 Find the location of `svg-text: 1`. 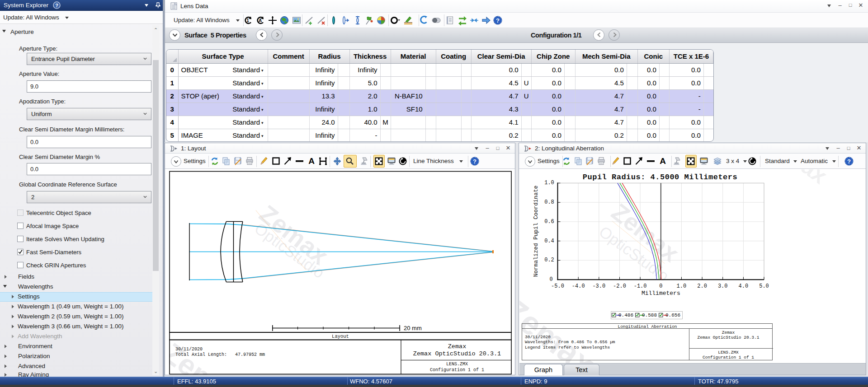

svg-text: 1 is located at coordinates (248, 21).